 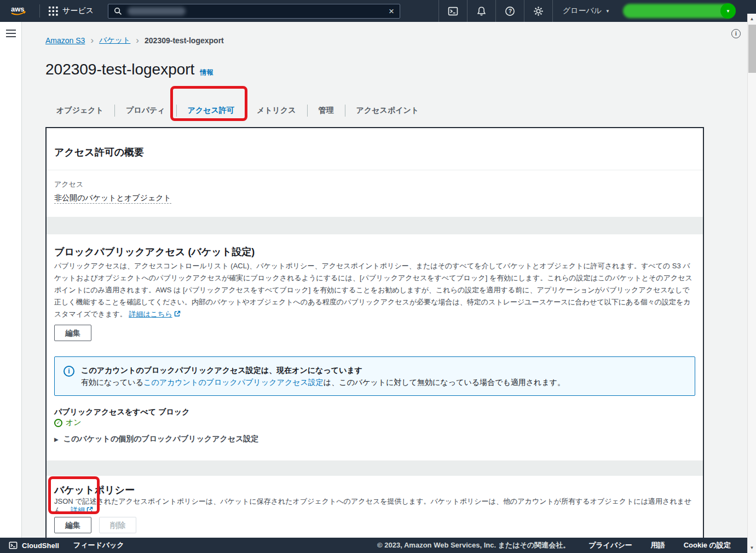 I want to click on bucket-policy-delete-button: 削除, so click(x=118, y=525).